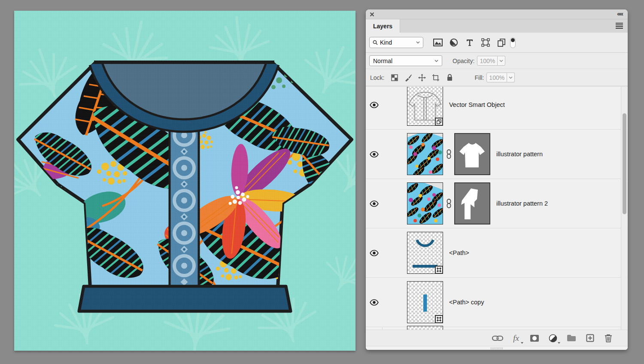 The height and width of the screenshot is (364, 644). Describe the element at coordinates (459, 253) in the screenshot. I see `layer-name: <Path>` at that location.